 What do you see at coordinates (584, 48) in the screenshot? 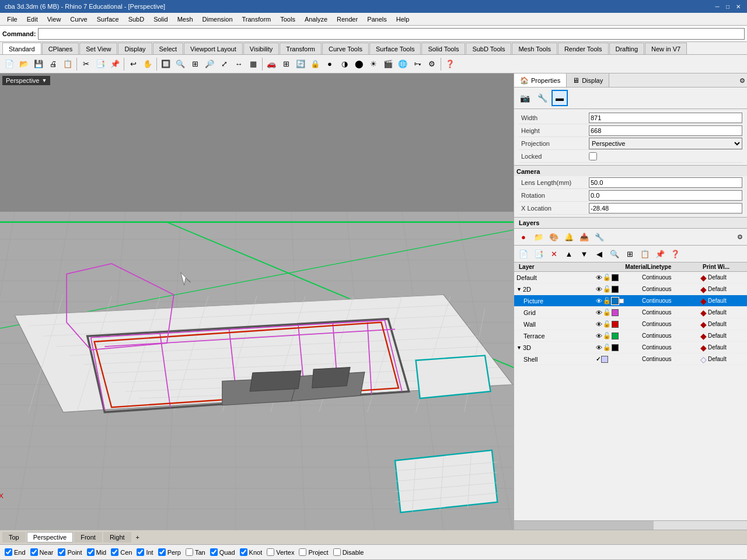
I see `tab-render-tools: Render Tools` at bounding box center [584, 48].